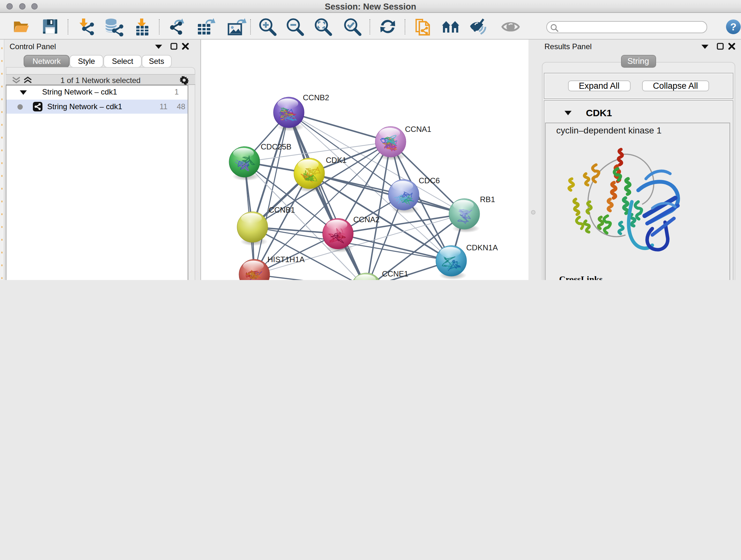 This screenshot has height=560, width=741. What do you see at coordinates (418, 129) in the screenshot?
I see `svg-text: CCNA1` at bounding box center [418, 129].